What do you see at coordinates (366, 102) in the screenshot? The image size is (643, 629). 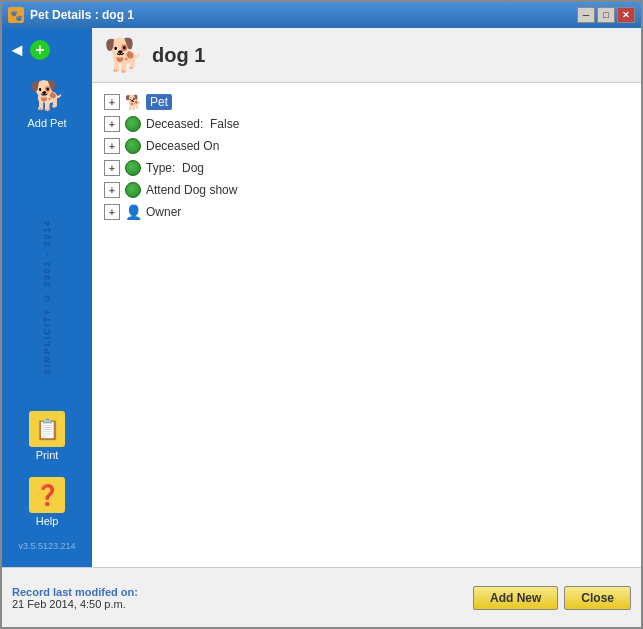 I see `tree-item-pet: + 🐕 Pet` at bounding box center [366, 102].